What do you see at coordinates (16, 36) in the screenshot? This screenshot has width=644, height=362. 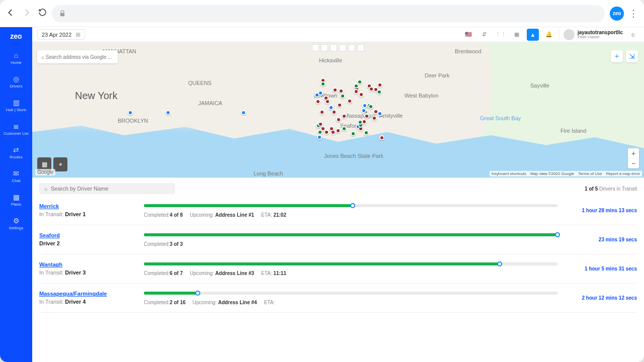 I see `app-logo: zeo` at bounding box center [16, 36].